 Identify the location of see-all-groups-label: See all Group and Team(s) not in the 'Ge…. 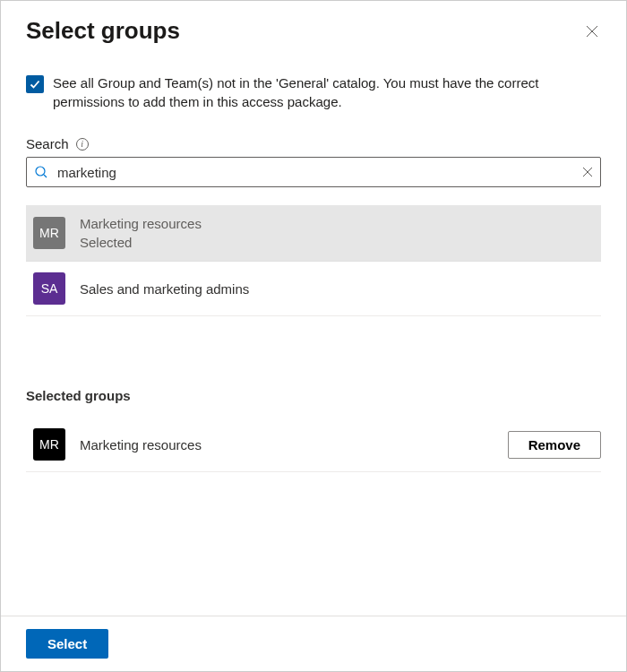
(327, 92).